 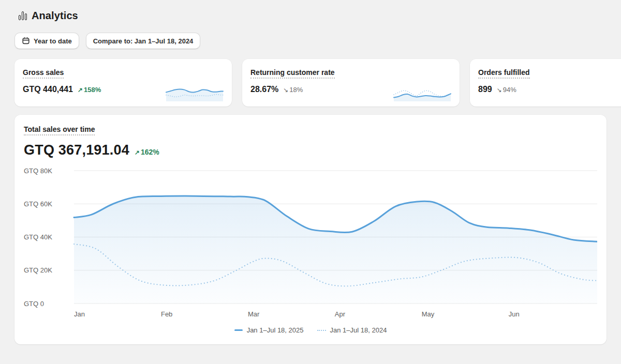 I want to click on svg-text: Jun, so click(x=514, y=314).